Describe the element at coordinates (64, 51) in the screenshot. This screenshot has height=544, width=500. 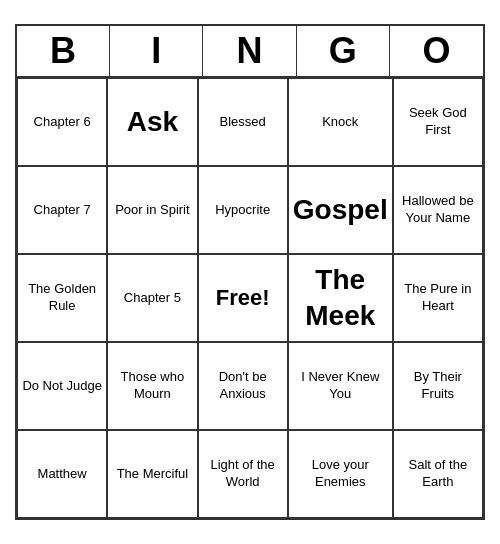
I see `header-letter-B: B` at that location.